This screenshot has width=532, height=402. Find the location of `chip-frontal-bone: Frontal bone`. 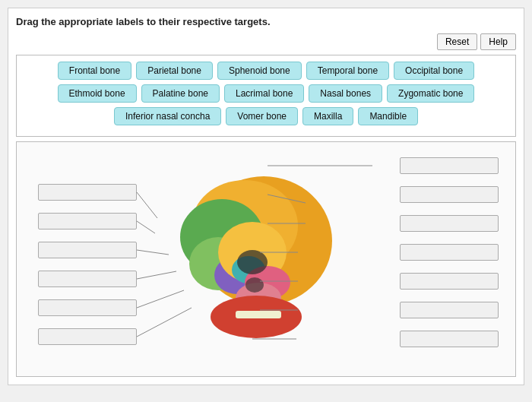

chip-frontal-bone: Frontal bone is located at coordinates (94, 71).